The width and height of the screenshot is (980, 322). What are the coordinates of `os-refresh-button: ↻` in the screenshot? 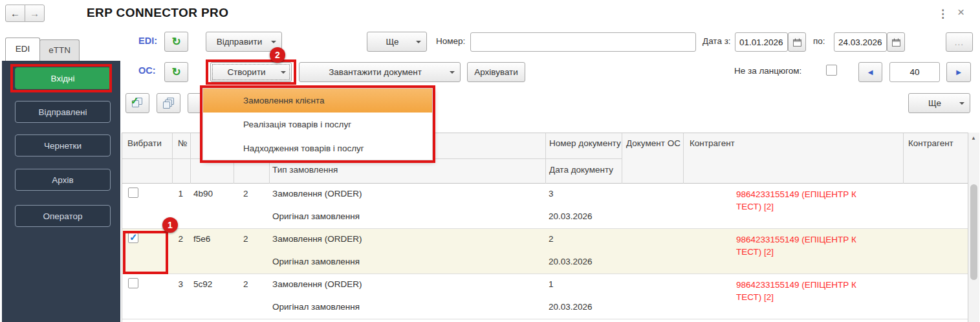 It's located at (176, 72).